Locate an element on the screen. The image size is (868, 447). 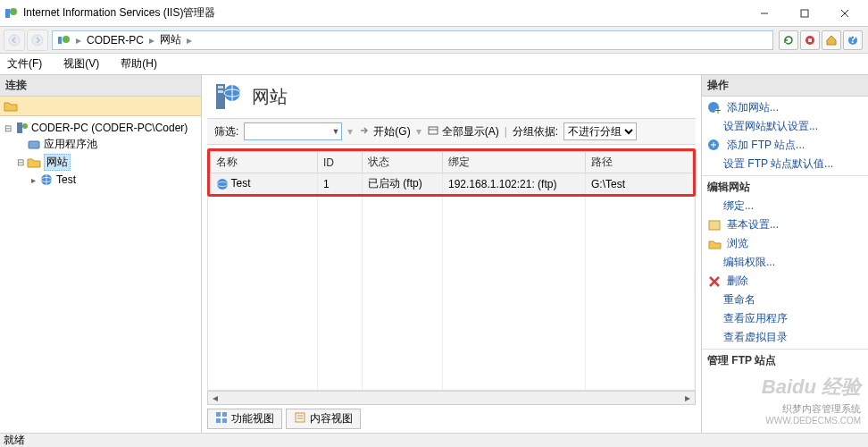
group-by-select: 不进行分组 is located at coordinates (600, 131).